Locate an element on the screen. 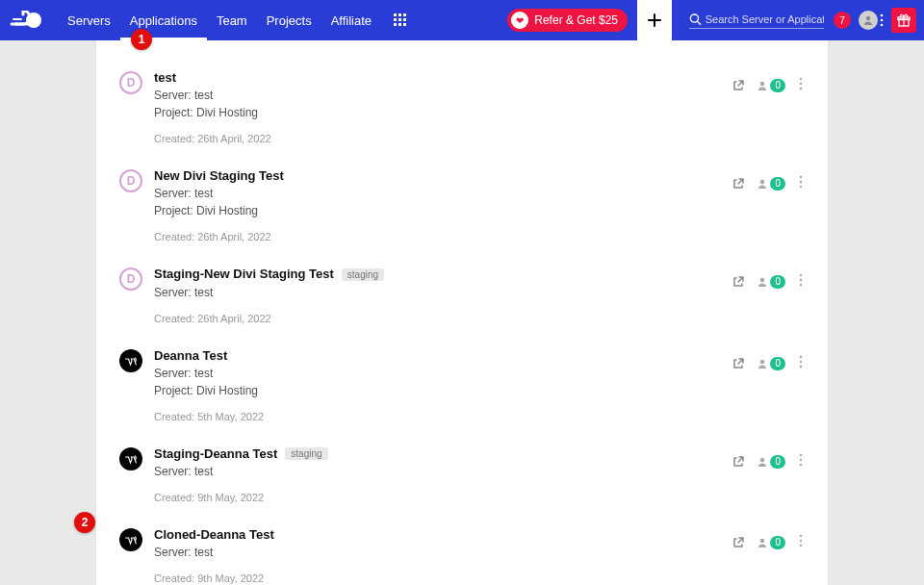  nav-projects: Projects is located at coordinates (289, 20).